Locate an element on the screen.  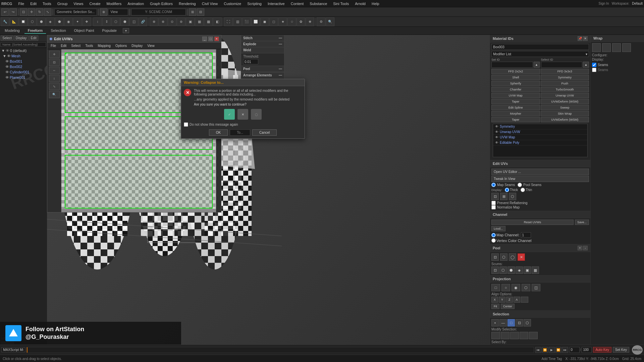
mod-btn-symmetry: Symmetry is located at coordinates (565, 77).